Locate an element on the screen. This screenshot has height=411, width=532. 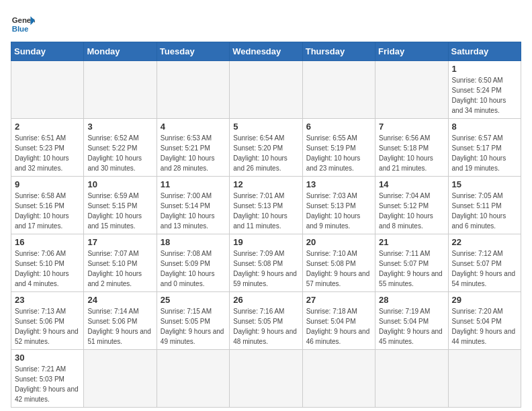
svg-text: Blue is located at coordinates (20, 29).